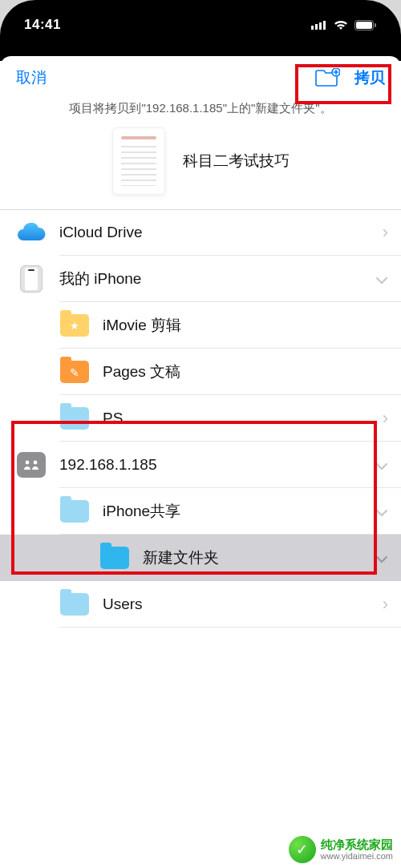 The image size is (401, 868). I want to click on watermark-title: 纯净系统家园, so click(357, 845).